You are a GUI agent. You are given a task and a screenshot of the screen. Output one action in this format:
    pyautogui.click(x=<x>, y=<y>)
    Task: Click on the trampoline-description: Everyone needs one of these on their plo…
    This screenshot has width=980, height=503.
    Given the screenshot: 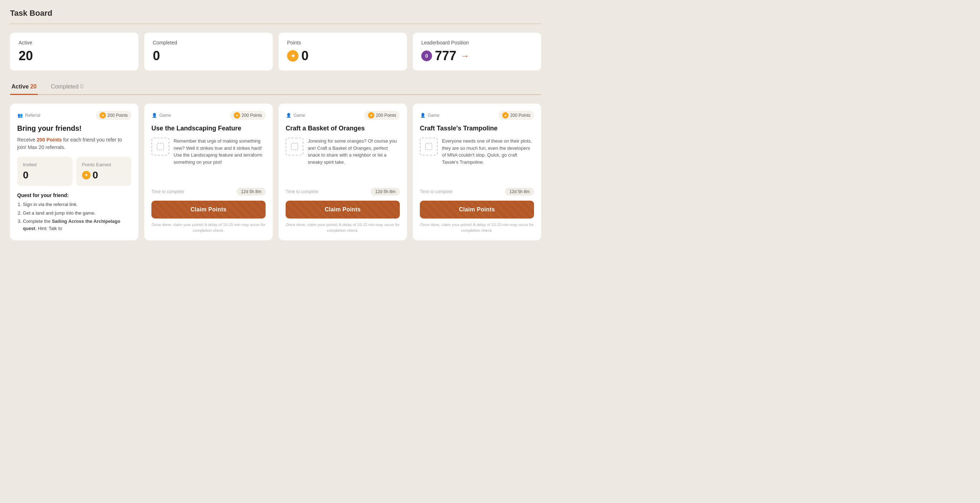 What is the action you would take?
    pyautogui.click(x=488, y=160)
    